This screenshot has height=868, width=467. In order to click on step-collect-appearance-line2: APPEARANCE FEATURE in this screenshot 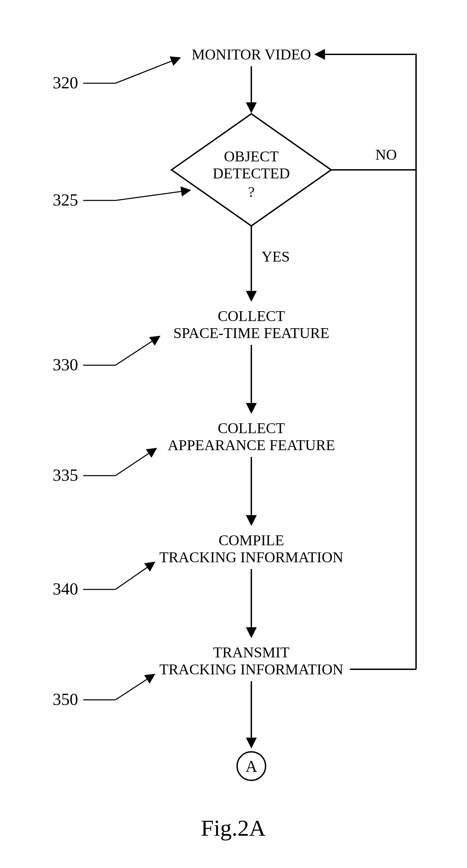, I will do `click(251, 445)`.